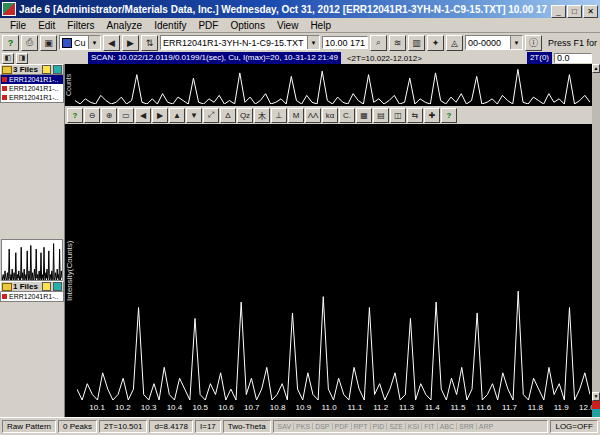  What do you see at coordinates (432, 116) in the screenshot?
I see `crosshair-icon: ✚` at bounding box center [432, 116].